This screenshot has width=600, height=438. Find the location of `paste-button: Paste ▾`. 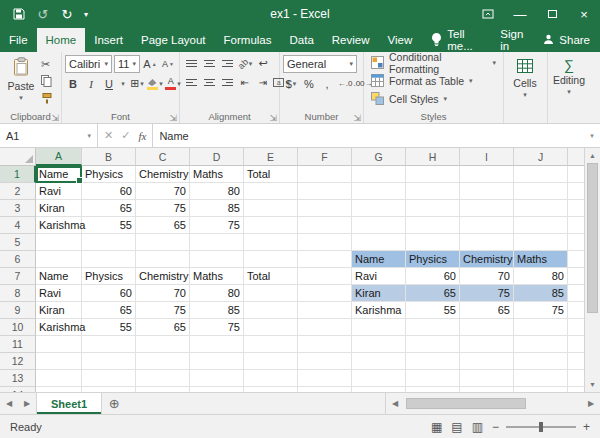

paste-button: Paste ▾ is located at coordinates (21, 81).